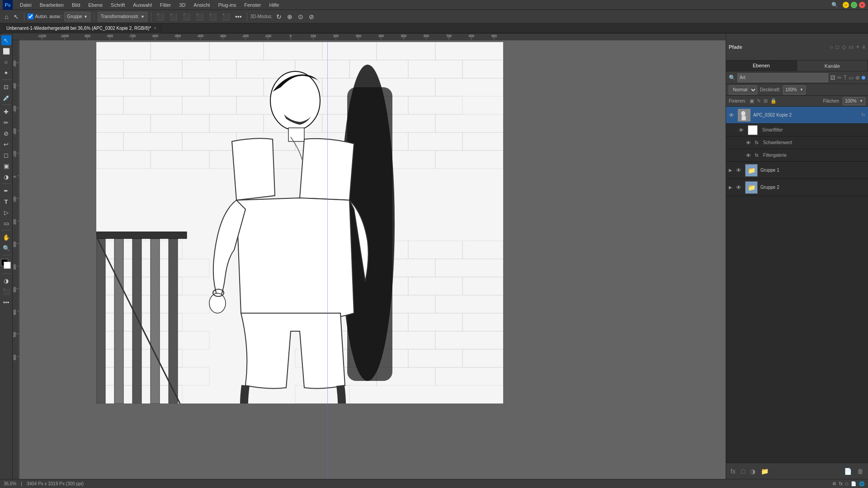  Describe the element at coordinates (6, 177) in the screenshot. I see `dodge-tool: ◑` at that location.